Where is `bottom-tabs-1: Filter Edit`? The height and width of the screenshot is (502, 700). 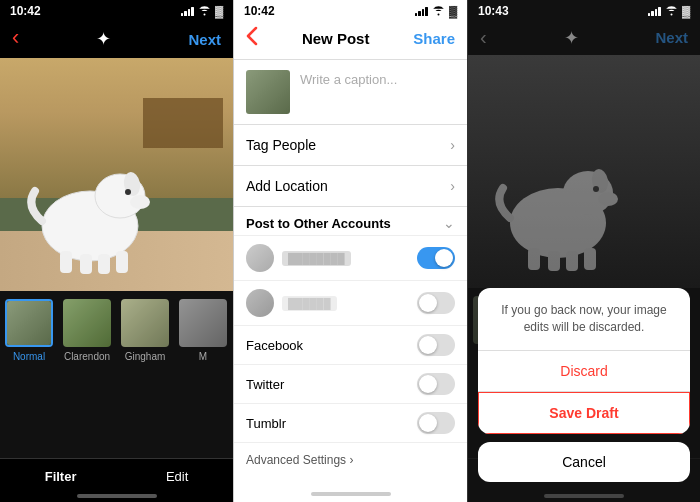 bottom-tabs-1: Filter Edit is located at coordinates (116, 474).